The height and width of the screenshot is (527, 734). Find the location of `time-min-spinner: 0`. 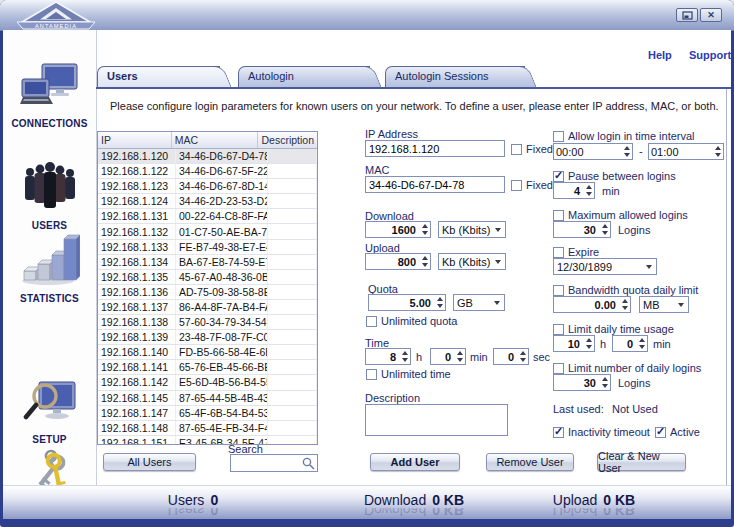

time-min-spinner: 0 is located at coordinates (448, 356).